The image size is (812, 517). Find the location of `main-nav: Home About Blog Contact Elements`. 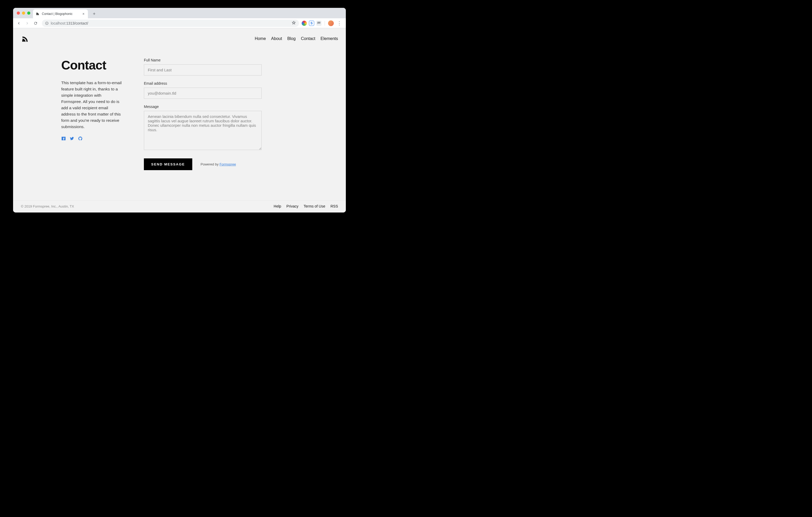

main-nav: Home About Blog Contact Elements is located at coordinates (296, 39).